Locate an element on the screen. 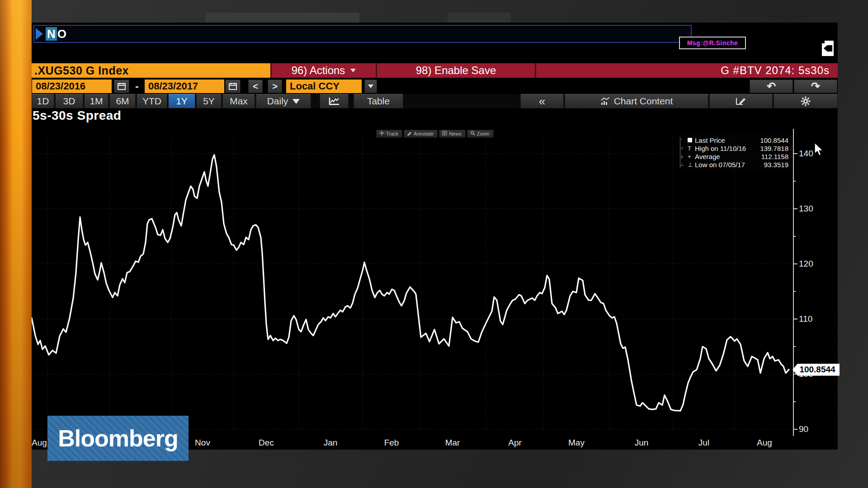  annotate-chart-button is located at coordinates (741, 101).